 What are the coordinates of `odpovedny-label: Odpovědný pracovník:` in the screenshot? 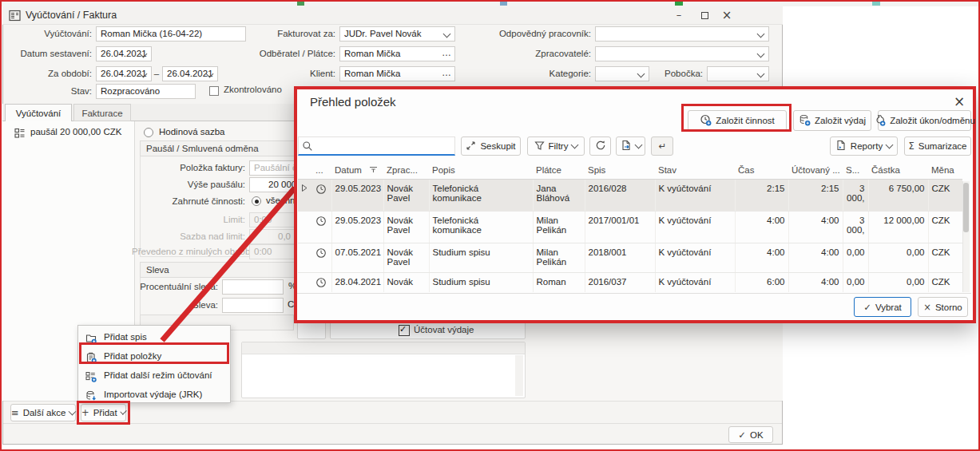 It's located at (542, 34).